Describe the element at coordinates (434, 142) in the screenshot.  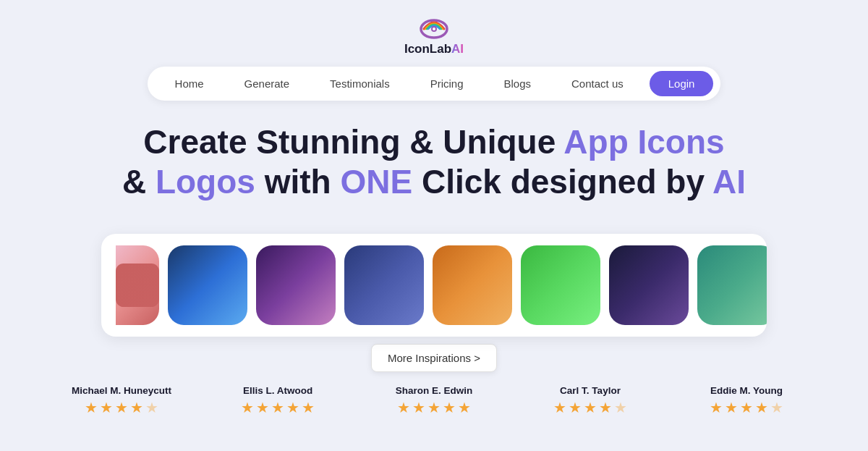
I see `hero-line1: Create Stunning & Unique App Icons` at that location.